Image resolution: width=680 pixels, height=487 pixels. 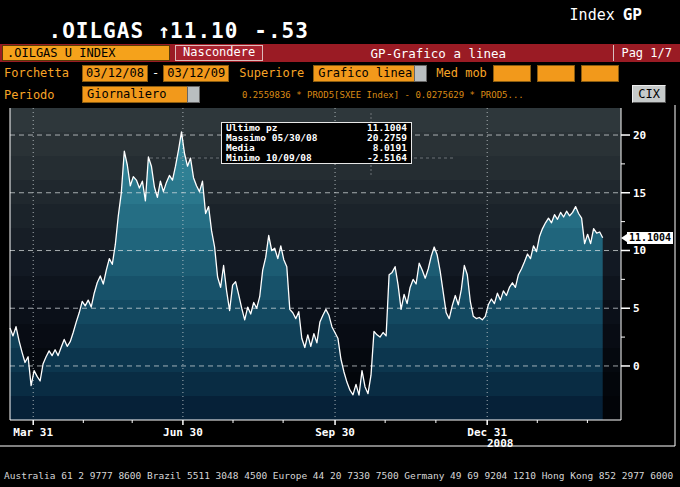 What do you see at coordinates (33, 432) in the screenshot?
I see `x-axis-label: Mar 31` at bounding box center [33, 432].